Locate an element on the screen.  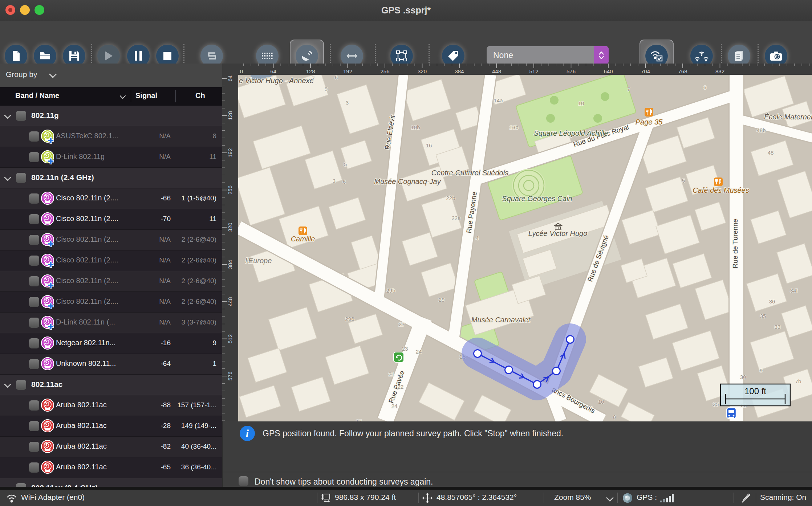
column-ch: Ch is located at coordinates (200, 96).